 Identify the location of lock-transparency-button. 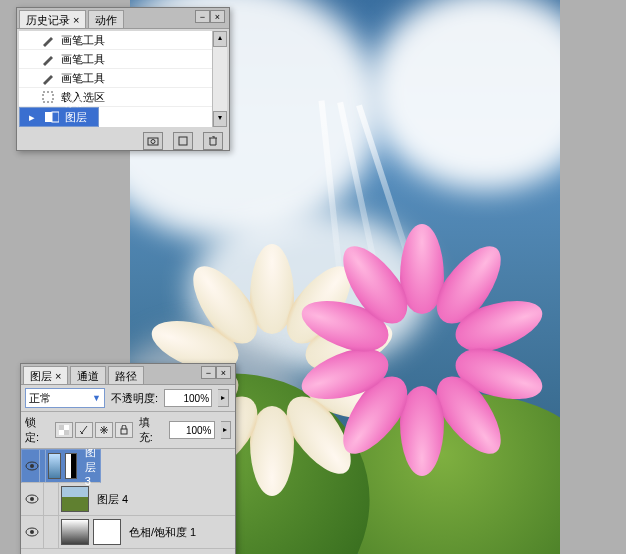
(64, 430).